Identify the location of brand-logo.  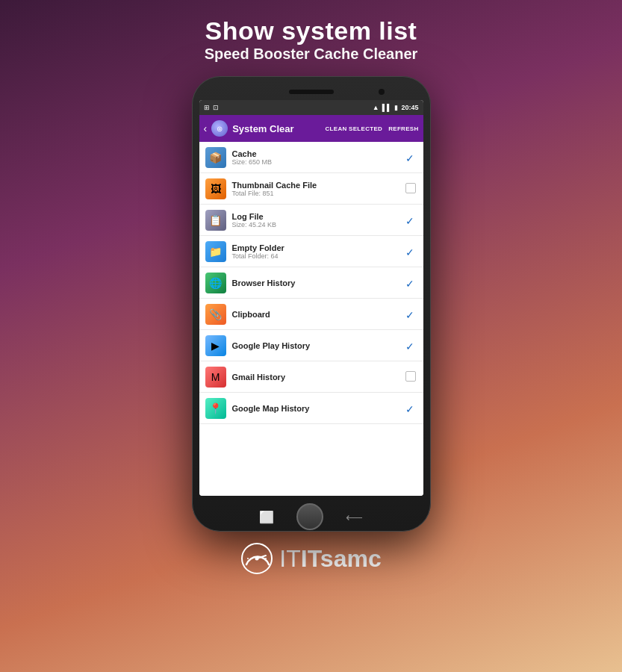
(257, 559).